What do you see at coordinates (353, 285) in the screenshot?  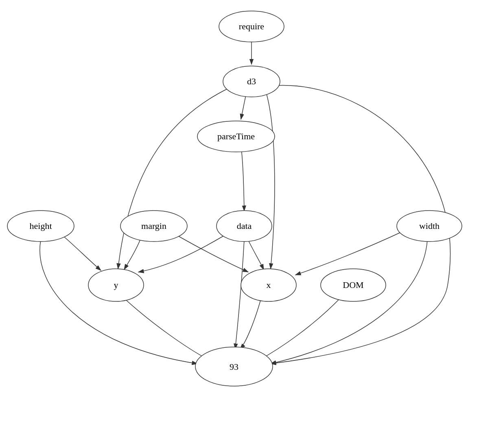 I see `node-dom-label: DOM` at bounding box center [353, 285].